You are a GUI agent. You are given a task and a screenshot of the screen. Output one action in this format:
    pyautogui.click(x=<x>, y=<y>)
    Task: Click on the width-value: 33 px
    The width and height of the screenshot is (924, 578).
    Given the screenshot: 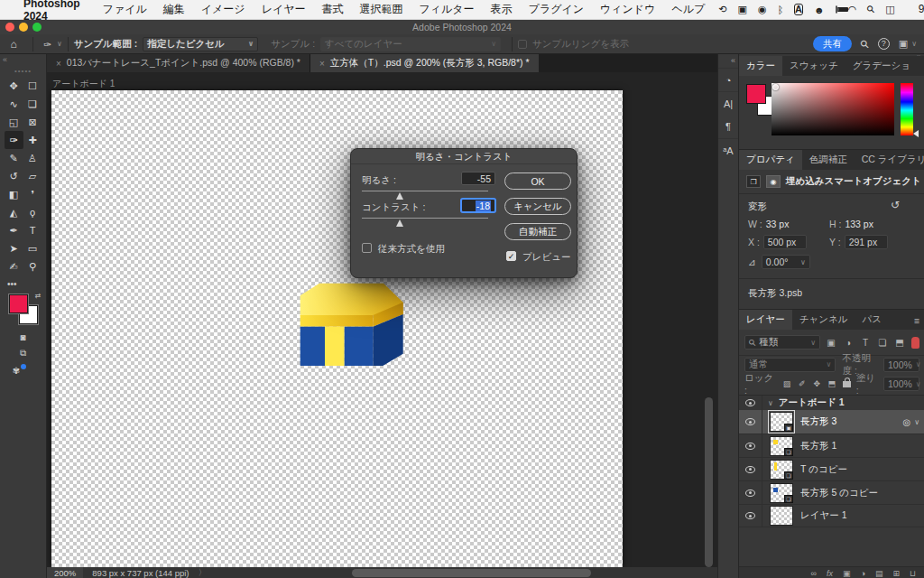 What is the action you would take?
    pyautogui.click(x=778, y=224)
    